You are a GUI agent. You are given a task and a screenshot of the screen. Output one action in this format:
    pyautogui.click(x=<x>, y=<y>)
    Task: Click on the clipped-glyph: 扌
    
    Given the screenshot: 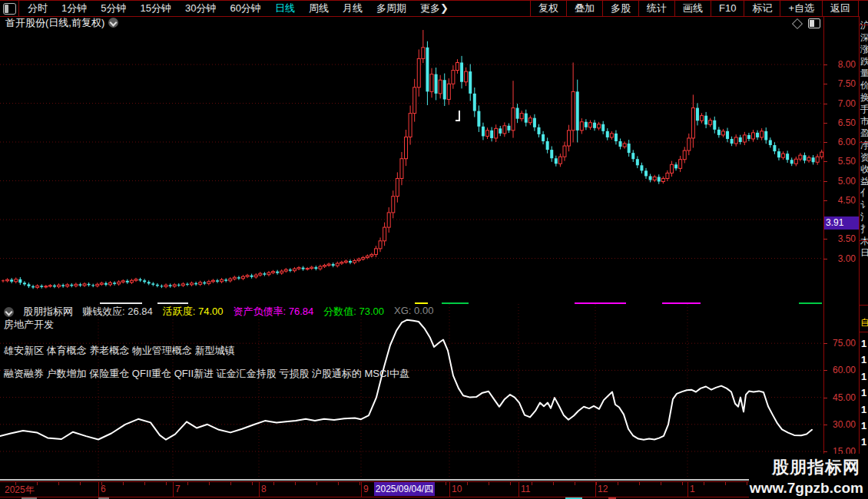 What is the action you would take?
    pyautogui.click(x=864, y=229)
    